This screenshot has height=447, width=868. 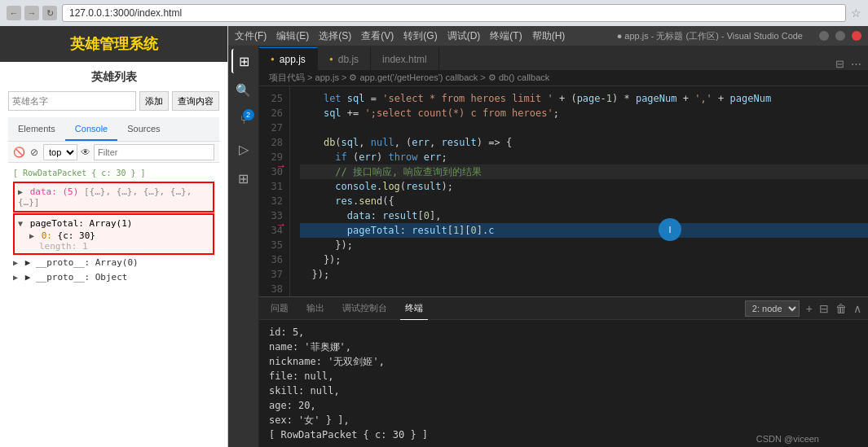 What do you see at coordinates (465, 36) in the screenshot?
I see `menu-debug: 调试(D)` at bounding box center [465, 36].